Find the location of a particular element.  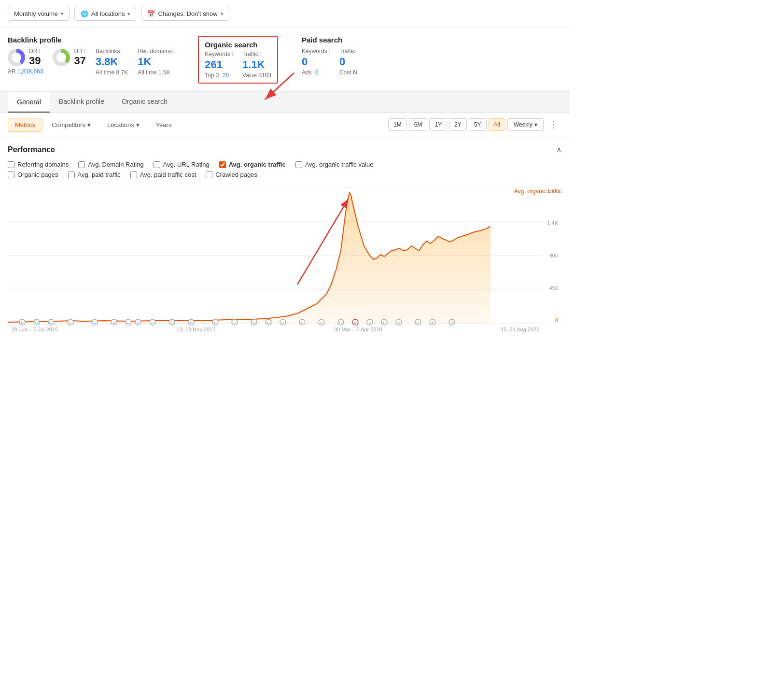

checkbox-avg-organic-traffic-value-label: Avg. organic traffic value is located at coordinates (339, 164).